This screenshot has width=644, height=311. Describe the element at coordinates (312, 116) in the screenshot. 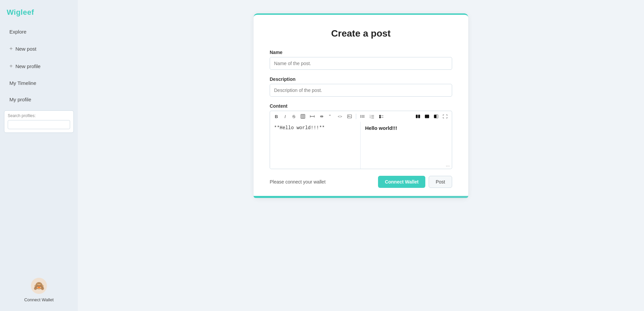

I see `toolbar-hr-button` at that location.